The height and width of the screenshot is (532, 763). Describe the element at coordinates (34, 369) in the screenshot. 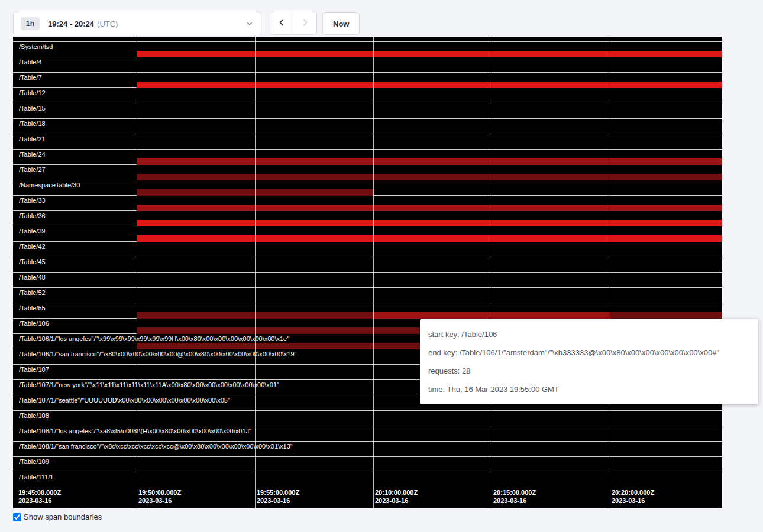

I see `span-label: /Table/107` at that location.